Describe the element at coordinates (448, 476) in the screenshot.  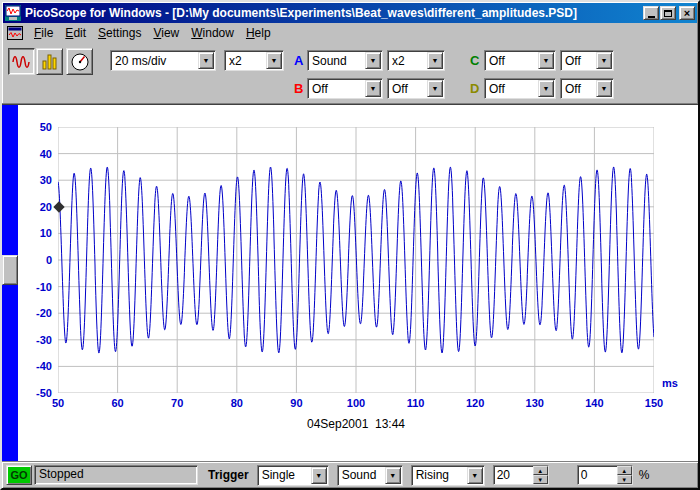
I see `trigger-edge-select: Rising ▼` at that location.